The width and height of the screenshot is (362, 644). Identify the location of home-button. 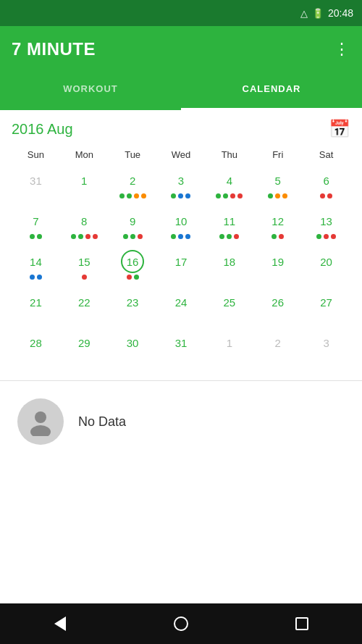
(181, 624).